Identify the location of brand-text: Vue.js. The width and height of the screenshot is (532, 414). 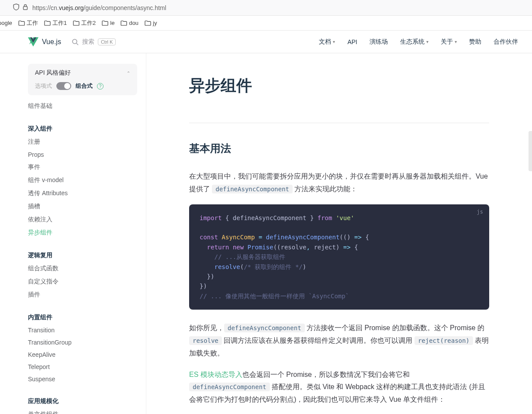
(52, 42).